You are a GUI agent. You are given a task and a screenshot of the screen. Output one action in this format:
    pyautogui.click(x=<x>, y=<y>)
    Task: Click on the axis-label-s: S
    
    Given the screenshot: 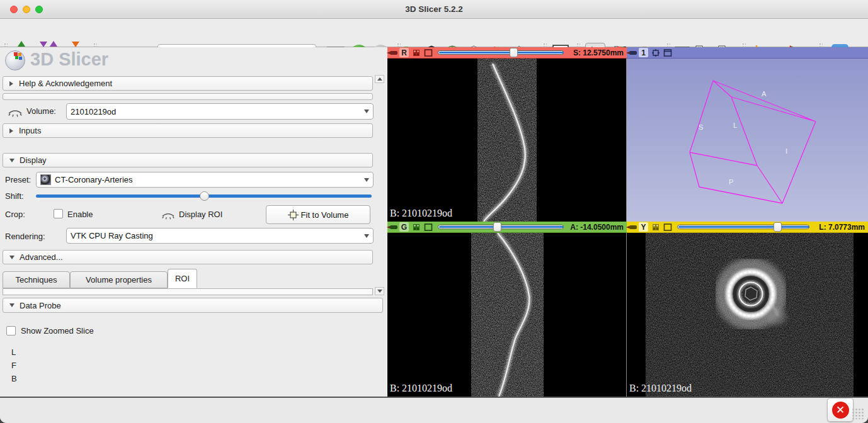 What is the action you would take?
    pyautogui.click(x=700, y=127)
    